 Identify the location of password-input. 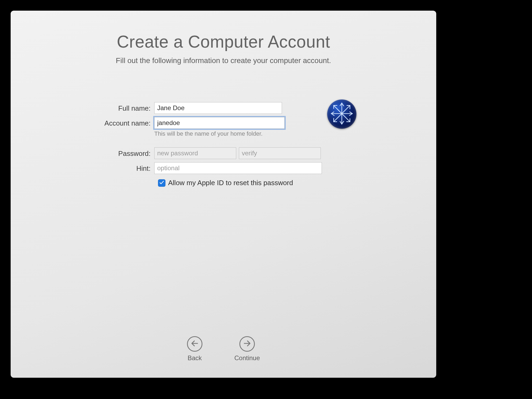
(195, 153).